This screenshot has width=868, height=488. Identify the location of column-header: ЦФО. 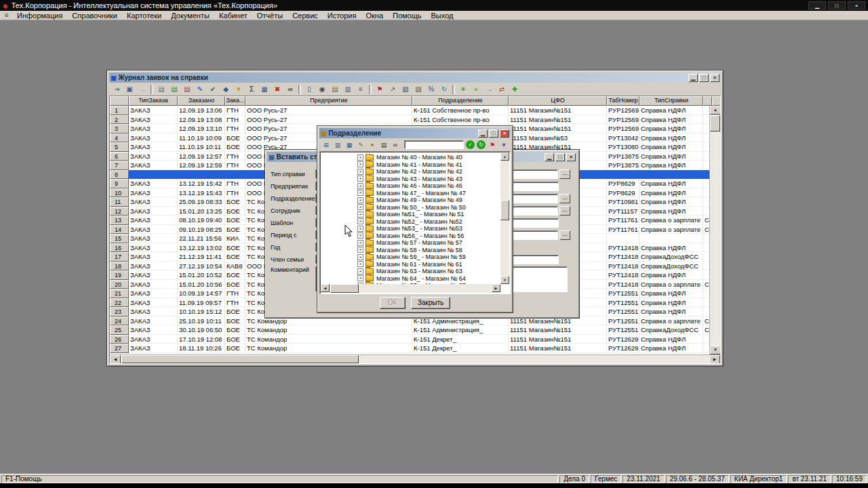
(557, 101).